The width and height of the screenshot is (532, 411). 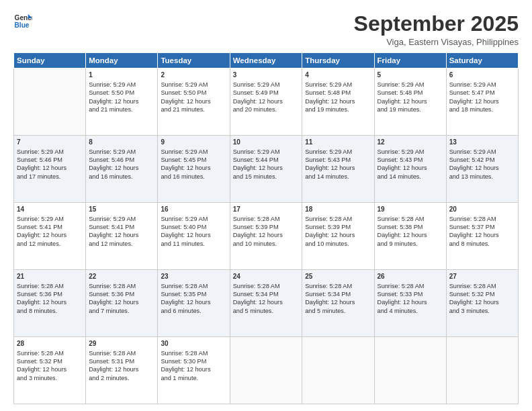 I want to click on logo-icon: General Blue, so click(x=23, y=21).